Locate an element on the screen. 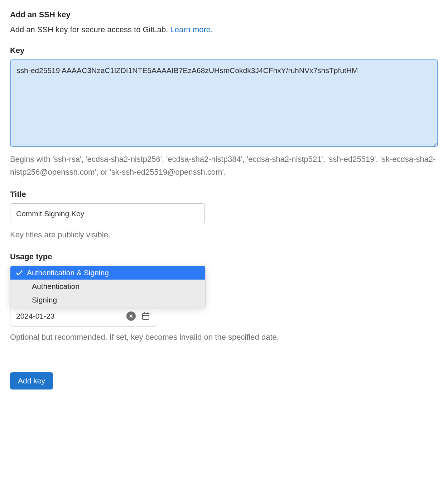 This screenshot has height=479, width=448. dropdown-option-label: Signing is located at coordinates (44, 300).